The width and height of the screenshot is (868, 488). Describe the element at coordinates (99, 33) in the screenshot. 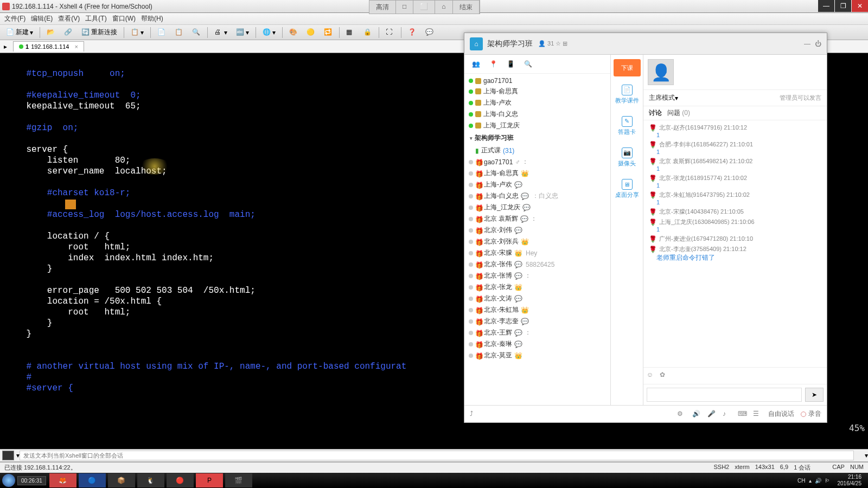

I see `reconnect-button: 🔄重新连接` at that location.